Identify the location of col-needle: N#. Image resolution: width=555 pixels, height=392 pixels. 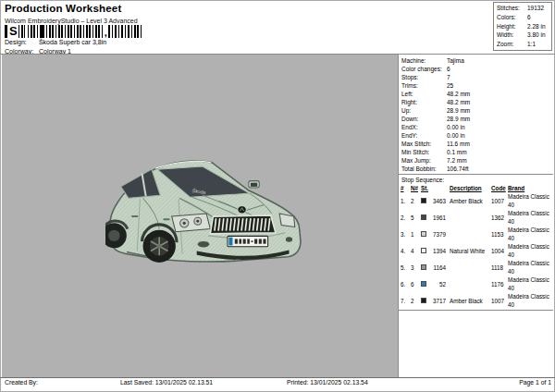
(416, 189).